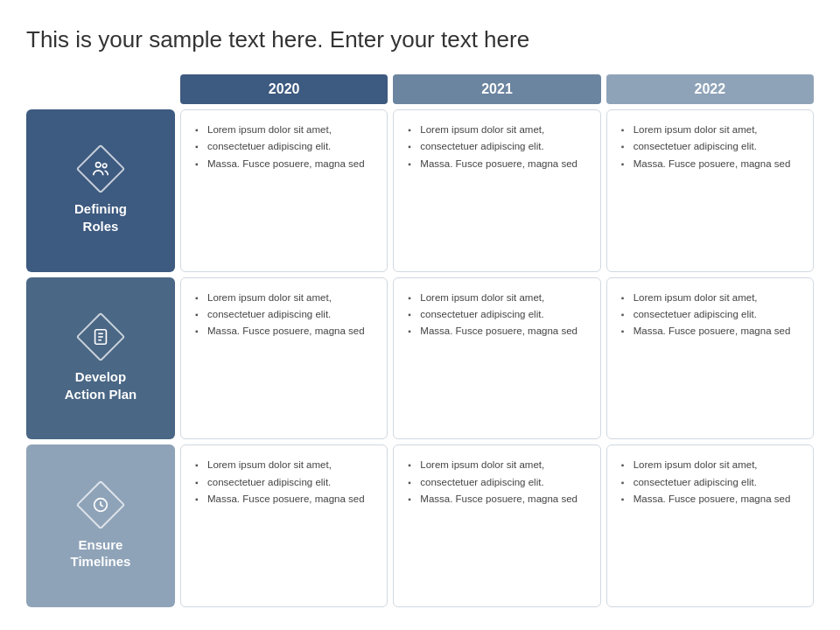  I want to click on row-label-ensure-timelines: EnsureTimelines, so click(101, 526).